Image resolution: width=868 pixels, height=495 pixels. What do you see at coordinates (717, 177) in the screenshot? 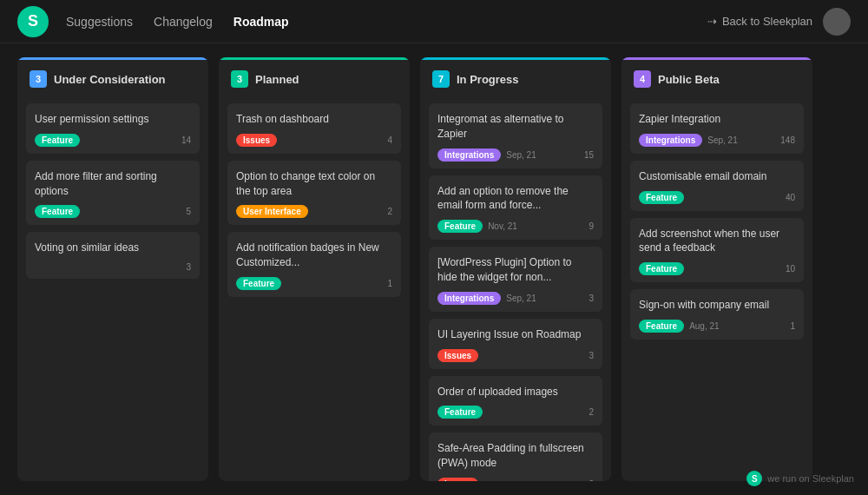
I see `card-title: Customisable email domain` at bounding box center [717, 177].